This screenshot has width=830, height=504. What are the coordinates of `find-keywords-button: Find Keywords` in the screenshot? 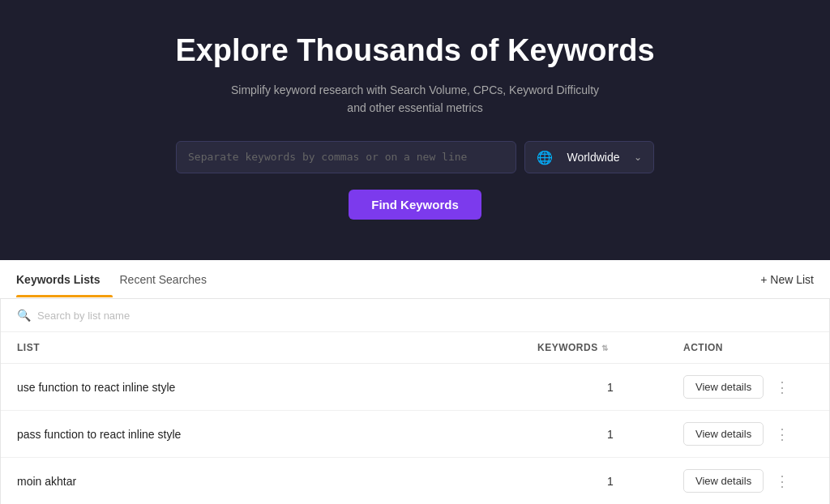 It's located at (415, 204).